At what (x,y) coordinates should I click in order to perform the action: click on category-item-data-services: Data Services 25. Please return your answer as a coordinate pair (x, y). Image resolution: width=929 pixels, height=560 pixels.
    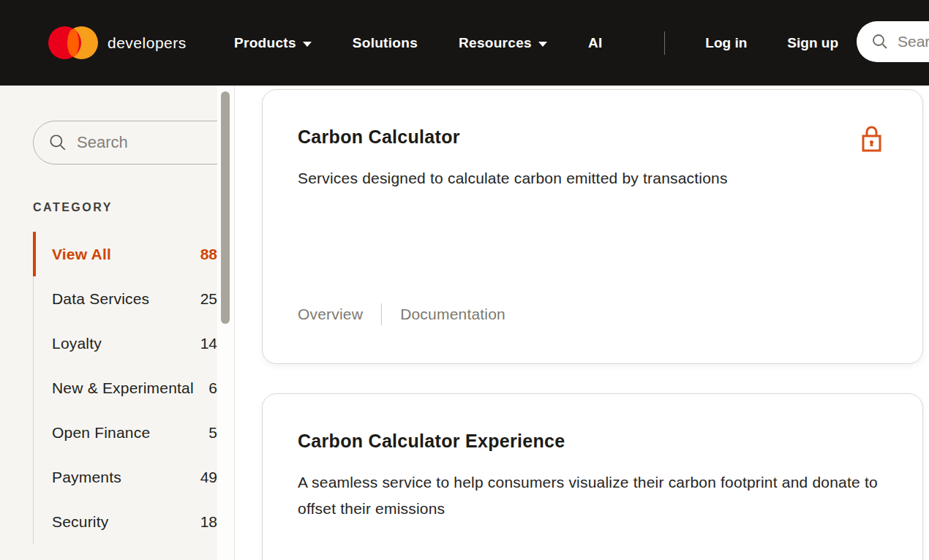
    Looking at the image, I should click on (126, 298).